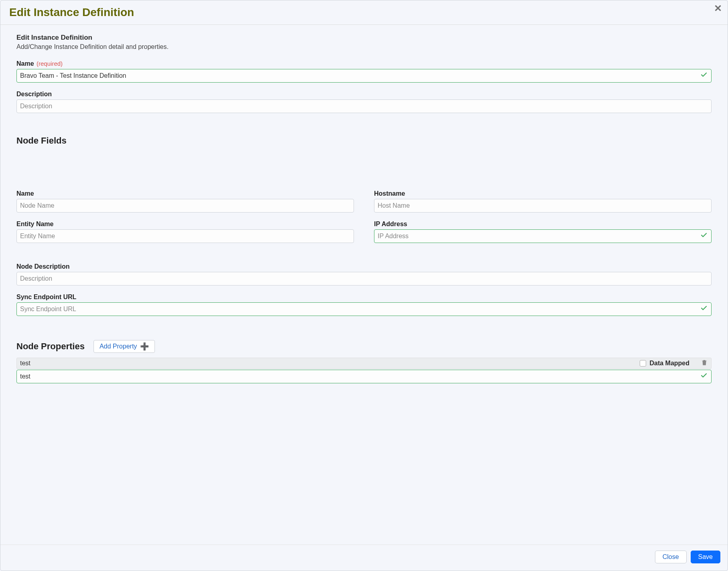 The height and width of the screenshot is (571, 728). I want to click on name-label-text: Name, so click(25, 63).